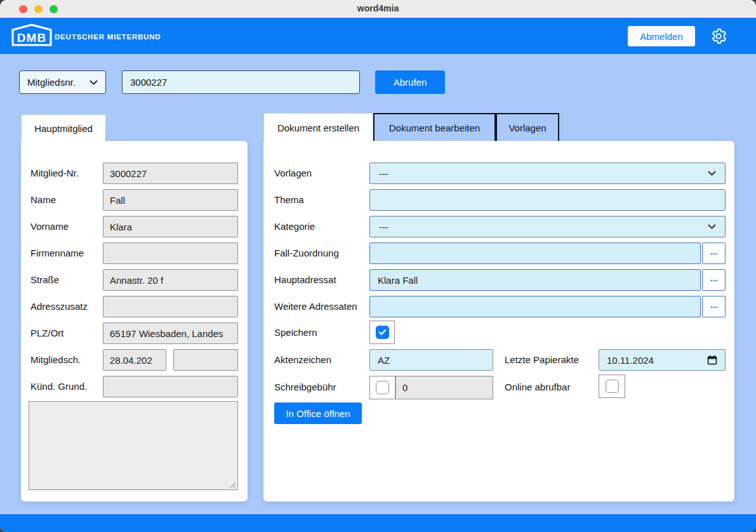  I want to click on settings-gear-icon, so click(719, 36).